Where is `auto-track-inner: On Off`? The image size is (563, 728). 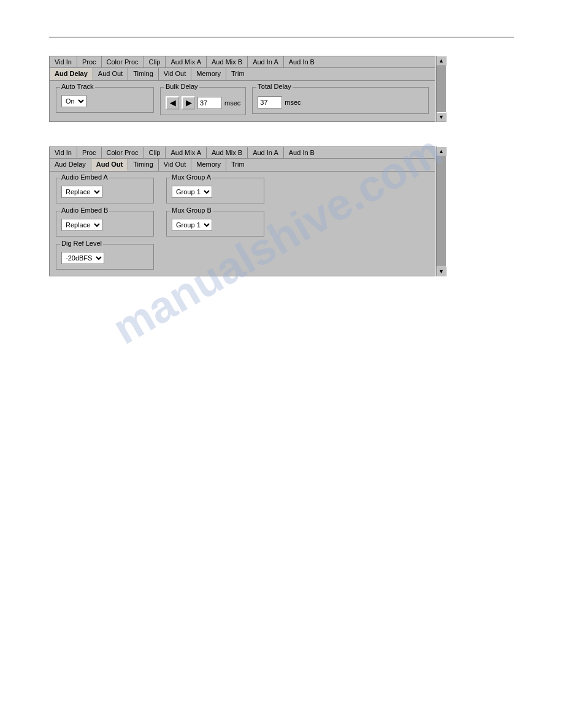
auto-track-inner: On Off is located at coordinates (105, 101).